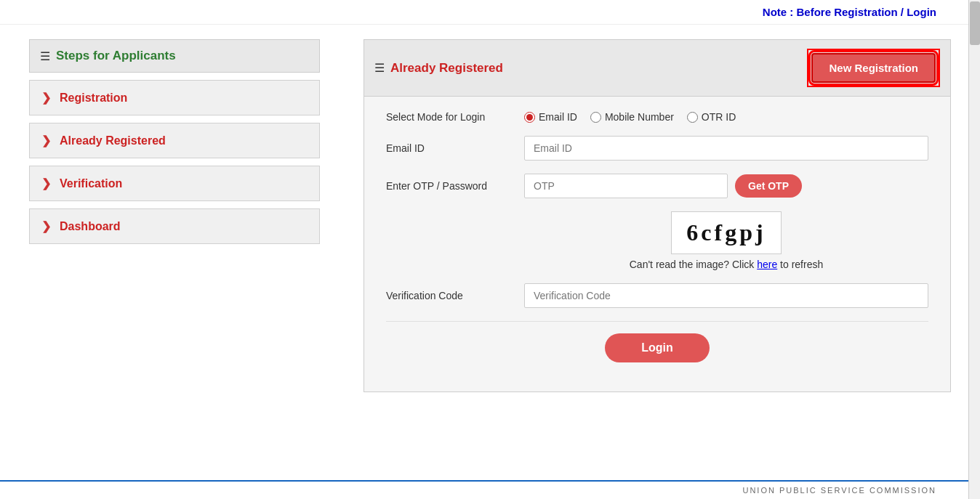  What do you see at coordinates (767, 264) in the screenshot?
I see `captcha-refresh-link: here` at bounding box center [767, 264].